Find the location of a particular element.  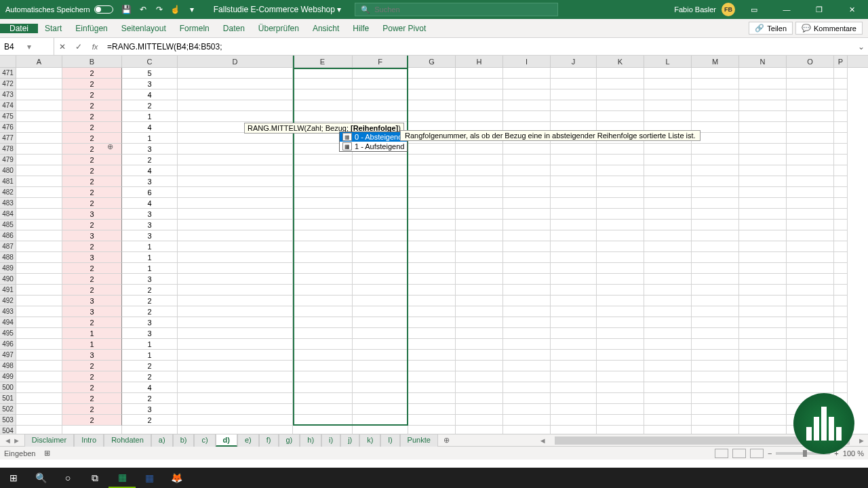

word-taskbar-icon: ▦ is located at coordinates (149, 478).